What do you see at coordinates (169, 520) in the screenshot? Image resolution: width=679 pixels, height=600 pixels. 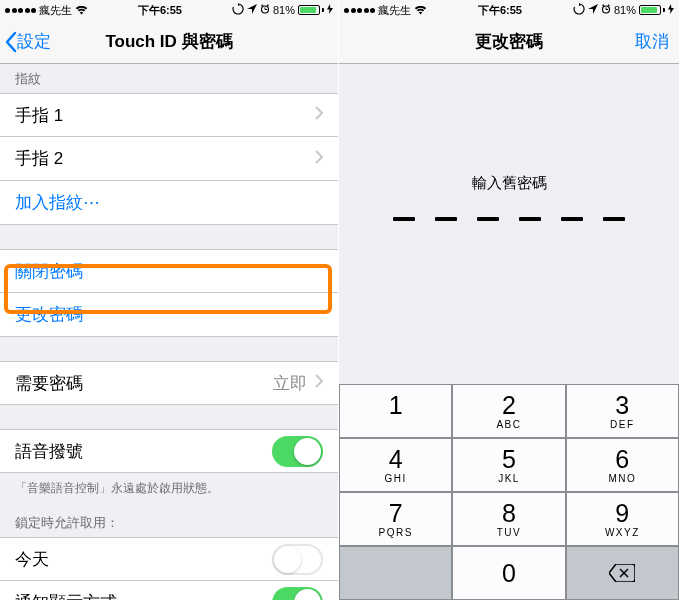 I see `section-header-allow-when-locked: 鎖定時允許取用：` at bounding box center [169, 520].